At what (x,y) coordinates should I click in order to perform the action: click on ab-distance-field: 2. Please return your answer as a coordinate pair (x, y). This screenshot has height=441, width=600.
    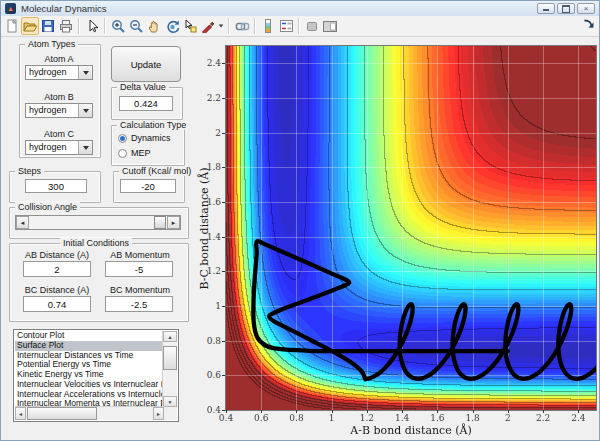
    Looking at the image, I should click on (57, 269).